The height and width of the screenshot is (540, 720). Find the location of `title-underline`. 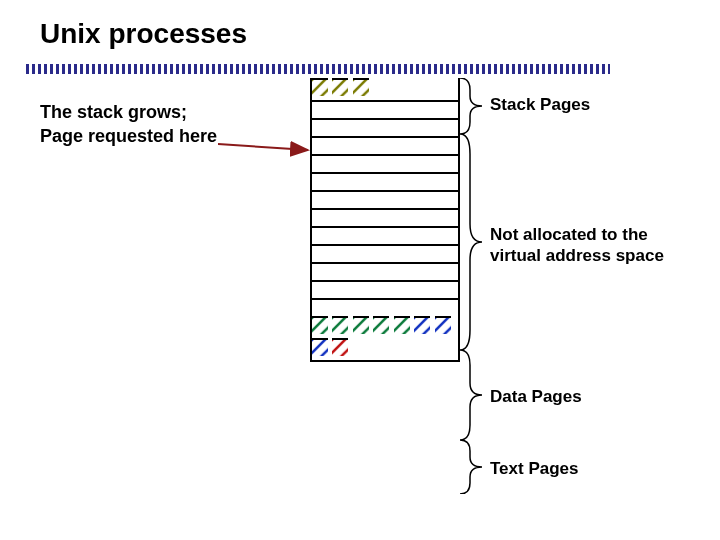

title-underline is located at coordinates (318, 69).